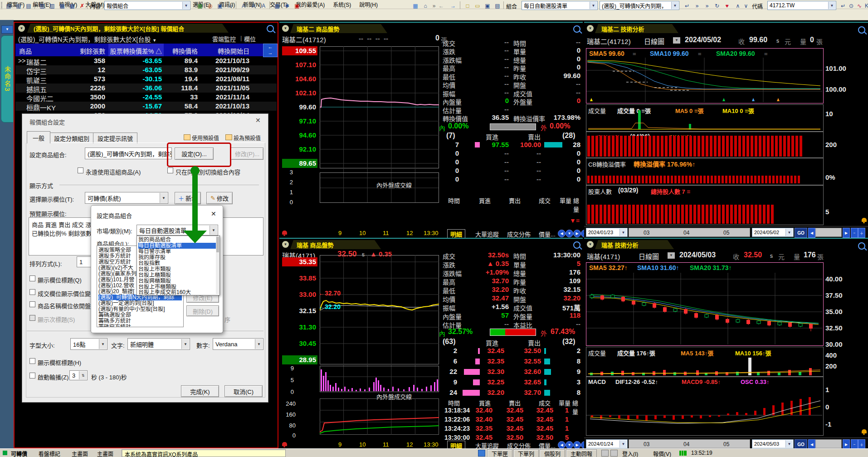  What do you see at coordinates (178, 270) in the screenshot?
I see `category-item: 台股上市類股` at bounding box center [178, 270].